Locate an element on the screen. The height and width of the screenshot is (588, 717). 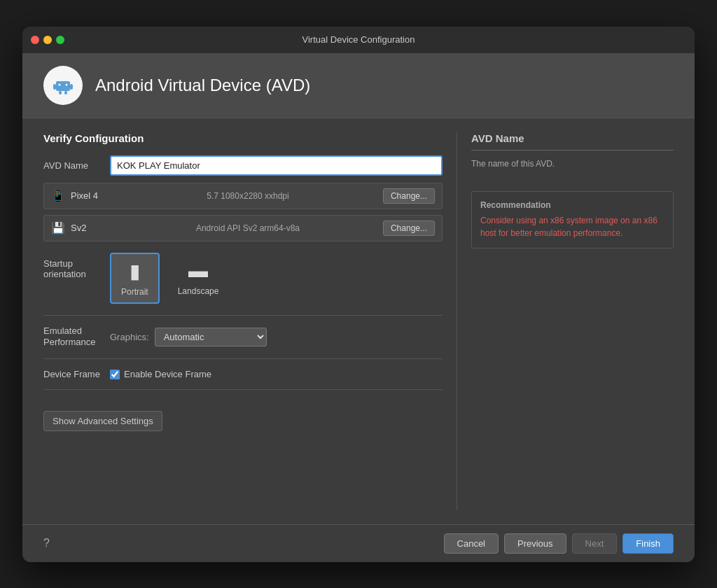
portrait-icon: ▮ is located at coordinates (134, 272).